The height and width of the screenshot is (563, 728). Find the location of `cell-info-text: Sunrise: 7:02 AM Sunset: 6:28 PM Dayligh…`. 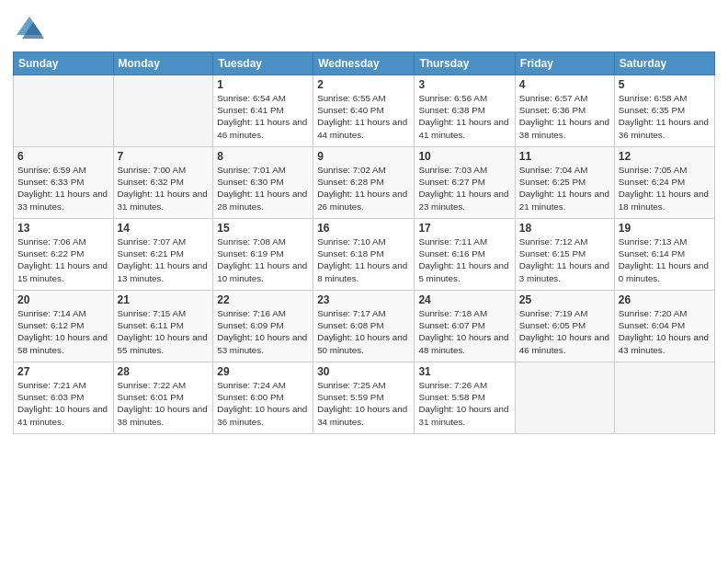

cell-info-text: Sunrise: 7:02 AM Sunset: 6:28 PM Dayligh… is located at coordinates (364, 188).